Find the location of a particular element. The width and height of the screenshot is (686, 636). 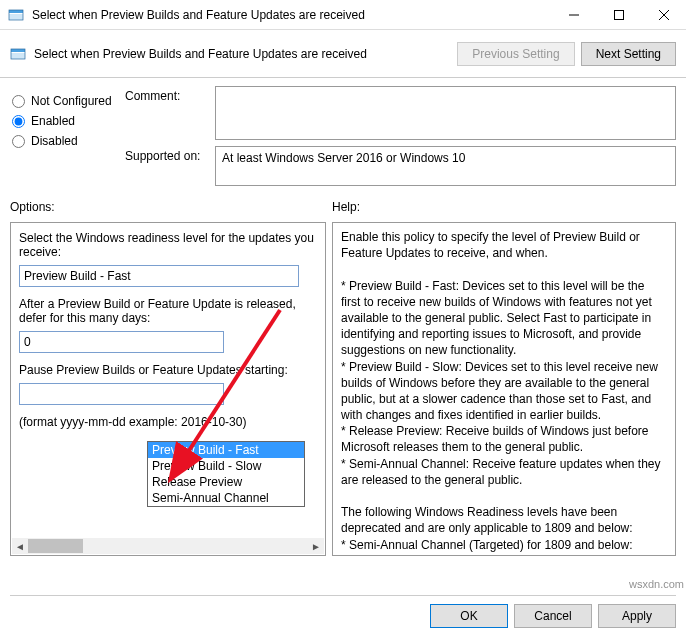

maximize-button is located at coordinates (618, 15).